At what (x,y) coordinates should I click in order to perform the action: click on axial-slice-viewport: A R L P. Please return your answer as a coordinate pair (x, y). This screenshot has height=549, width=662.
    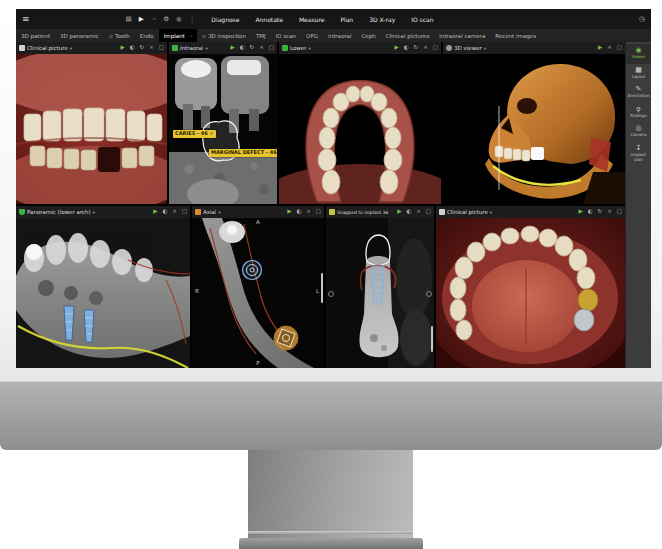
    Looking at the image, I should click on (258, 293).